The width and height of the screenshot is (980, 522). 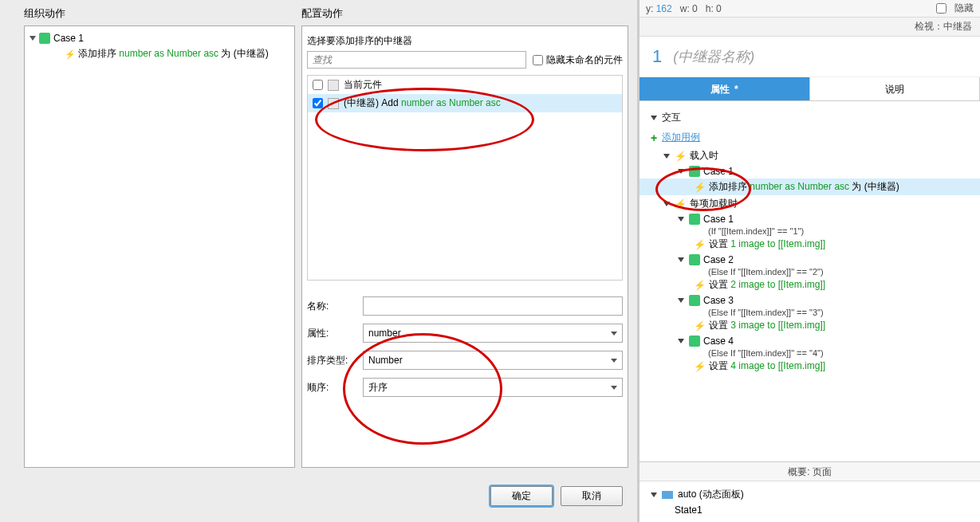 What do you see at coordinates (317, 84) in the screenshot?
I see `current-widget-checkbox` at bounding box center [317, 84].